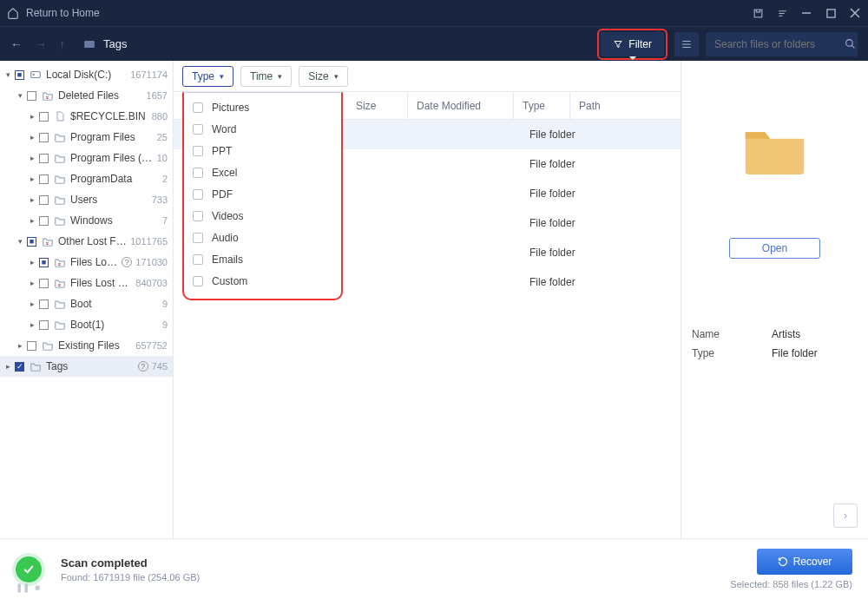  Describe the element at coordinates (806, 13) in the screenshot. I see `minimize-icon` at that location.